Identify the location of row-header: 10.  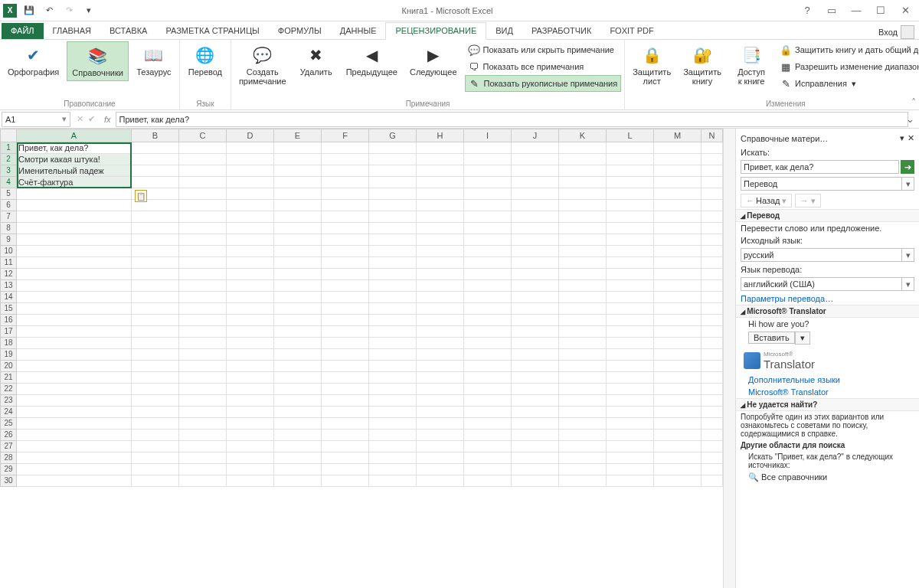
(8, 251).